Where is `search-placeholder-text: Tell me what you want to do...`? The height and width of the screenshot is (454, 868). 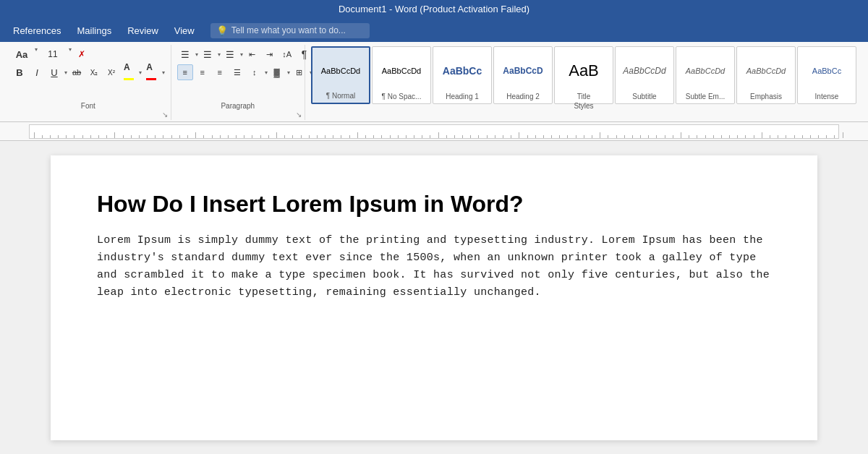 search-placeholder-text: Tell me what you want to do... is located at coordinates (289, 30).